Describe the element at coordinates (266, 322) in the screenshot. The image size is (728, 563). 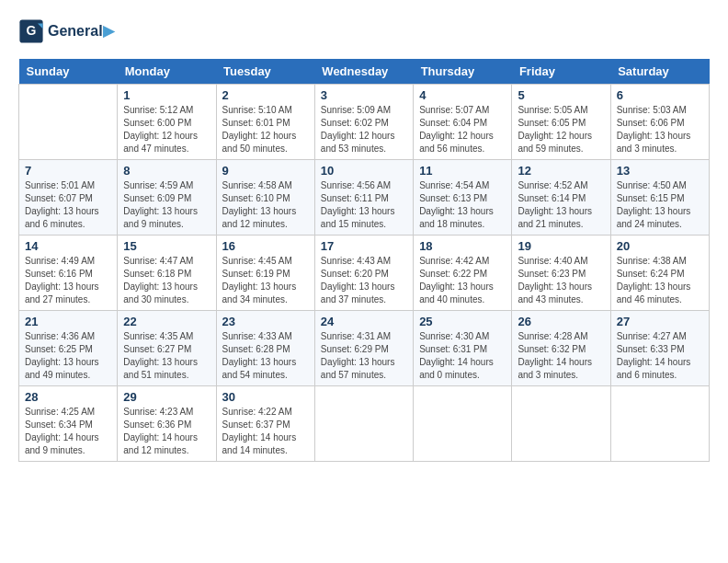
I see `day-number: 23` at that location.